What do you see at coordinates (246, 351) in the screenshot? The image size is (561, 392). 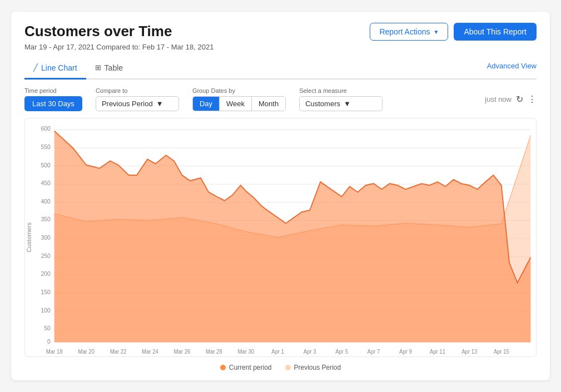 I see `svg-text: Mar 30` at bounding box center [246, 351].